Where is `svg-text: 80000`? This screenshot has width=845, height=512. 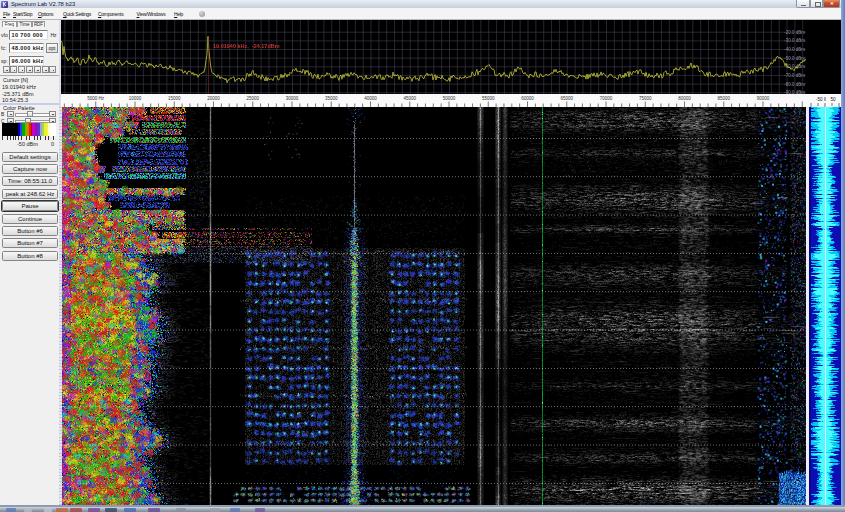
svg-text: 80000 is located at coordinates (684, 98).